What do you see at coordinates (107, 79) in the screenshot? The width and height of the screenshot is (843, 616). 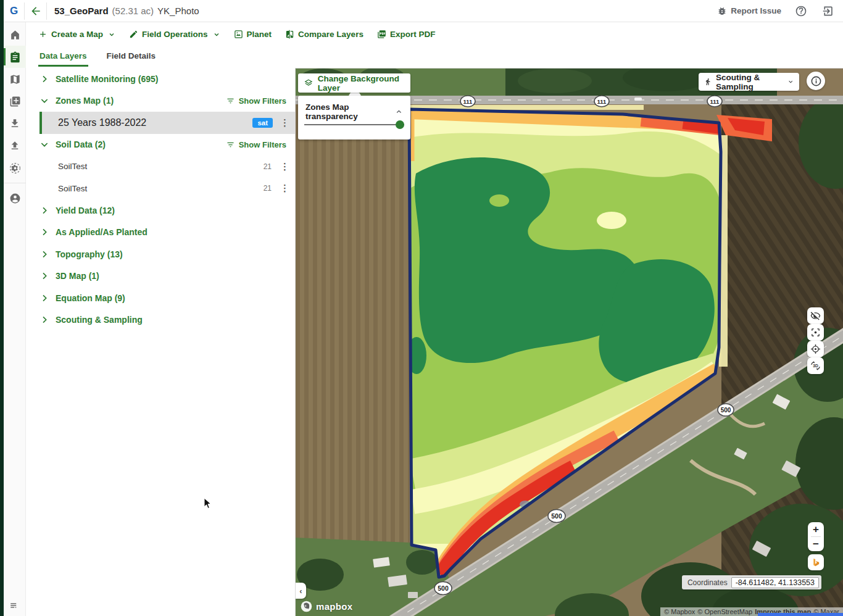 I see `section-label: Satellite Monitoring (695)` at bounding box center [107, 79].